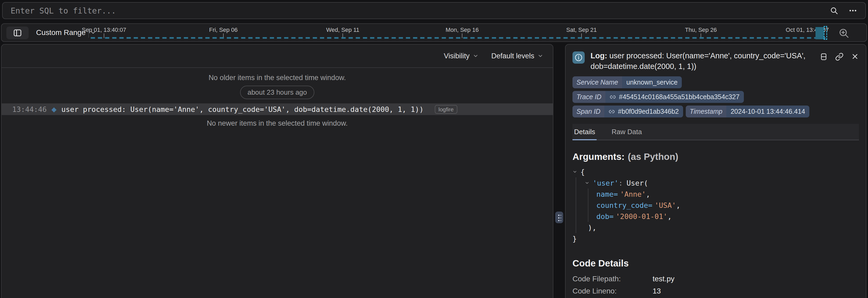  What do you see at coordinates (598, 157) in the screenshot?
I see `arguments-heading-text: Arguments:` at bounding box center [598, 157].